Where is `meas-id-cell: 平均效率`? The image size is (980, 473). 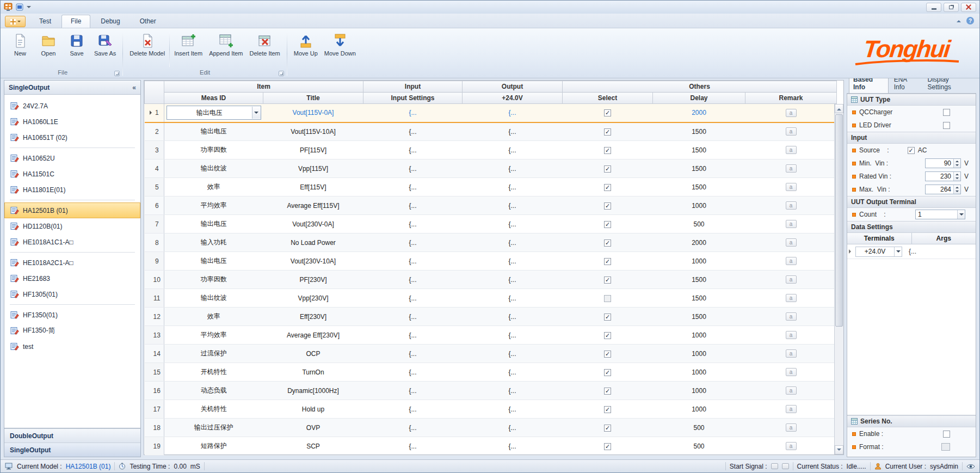
meas-id-cell: 平均效率 is located at coordinates (214, 335).